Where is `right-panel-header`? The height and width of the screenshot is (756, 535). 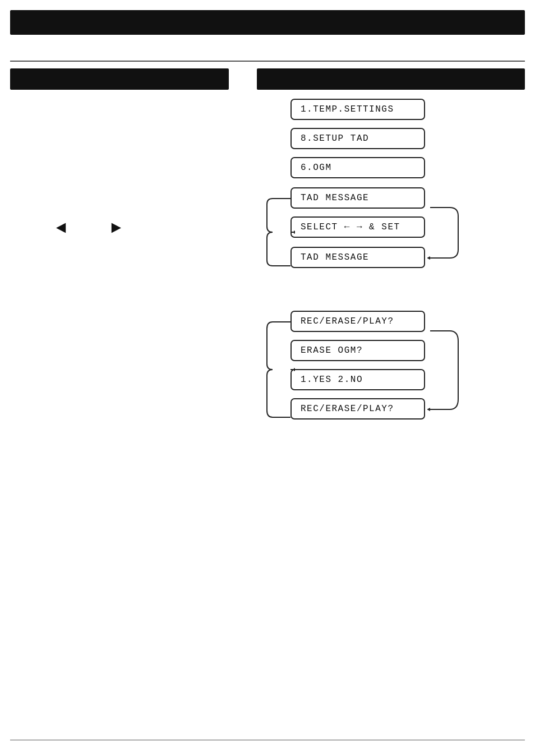
right-panel-header is located at coordinates (391, 79).